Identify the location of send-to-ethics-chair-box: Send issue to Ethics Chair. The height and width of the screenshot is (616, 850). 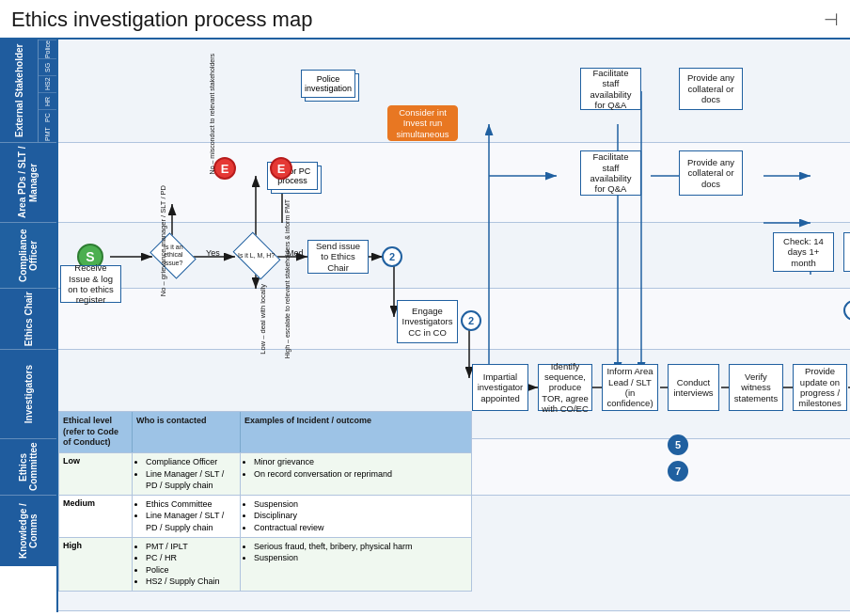
(338, 257).